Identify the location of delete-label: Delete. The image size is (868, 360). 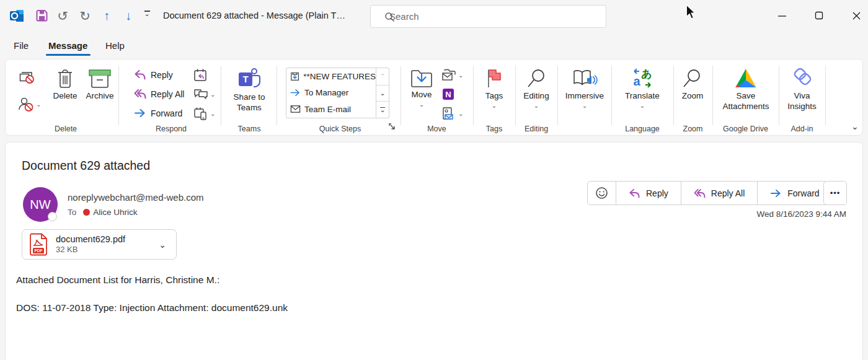
(64, 97).